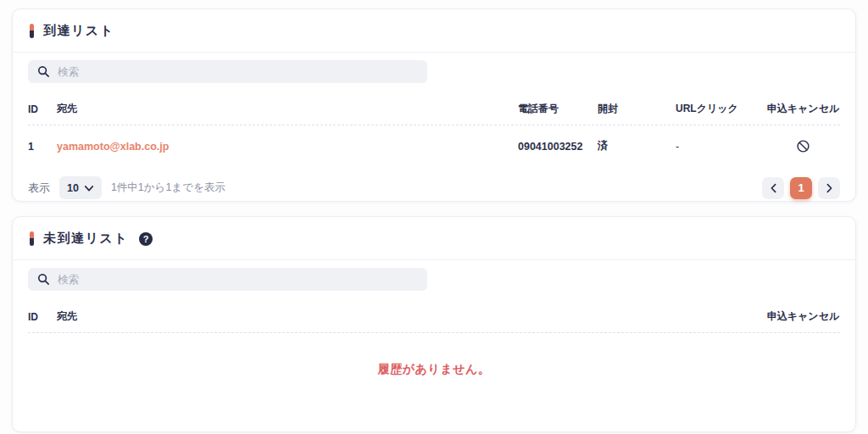 Image resolution: width=868 pixels, height=434 pixels. What do you see at coordinates (804, 146) in the screenshot?
I see `cancel-button` at bounding box center [804, 146].